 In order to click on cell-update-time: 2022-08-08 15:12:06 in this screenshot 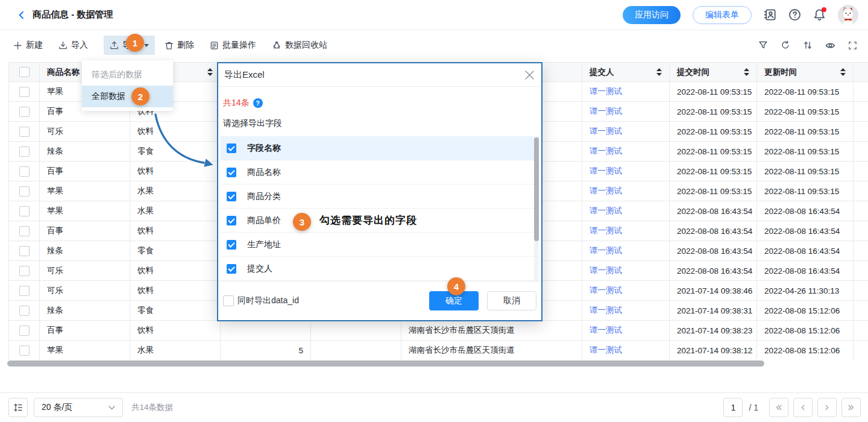, I will do `click(805, 350)`.